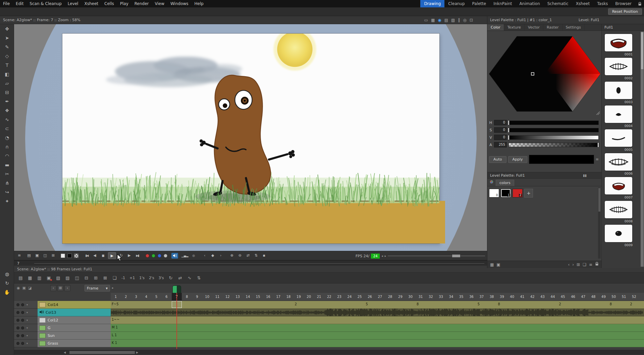  Describe the element at coordinates (380, 297) in the screenshot. I see `frame-number-27: 27` at that location.